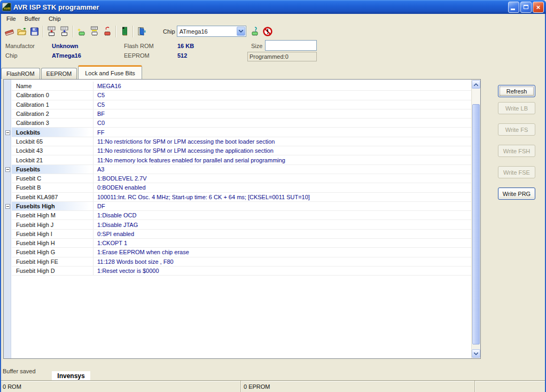 This screenshot has width=546, height=392. What do you see at coordinates (517, 193) in the screenshot?
I see `action-button: Write PRG` at bounding box center [517, 193].